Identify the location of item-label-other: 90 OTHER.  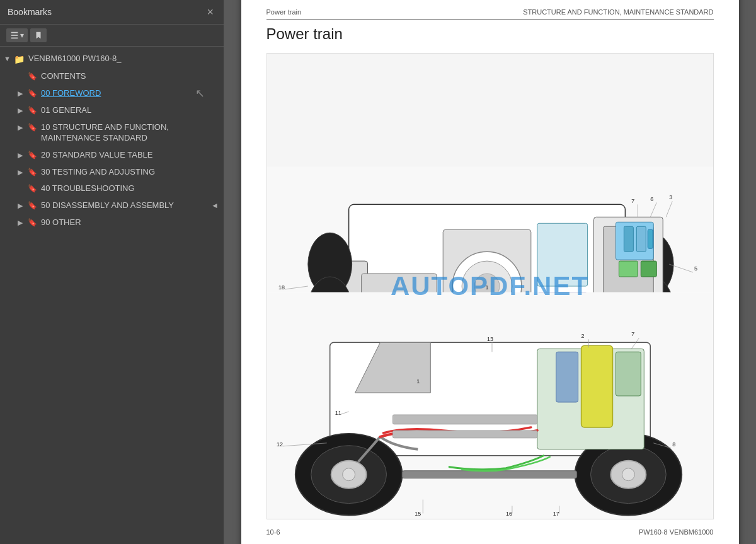
(130, 223).